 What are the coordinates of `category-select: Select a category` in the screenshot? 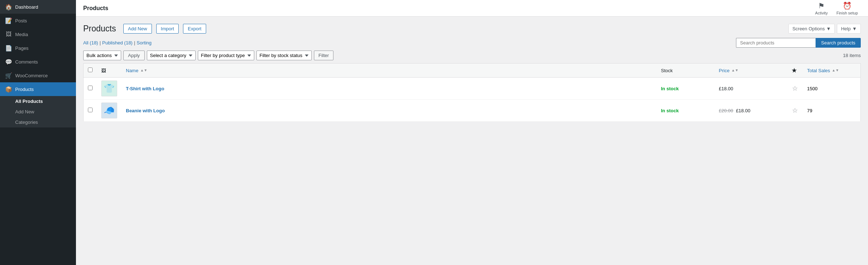 It's located at (171, 56).